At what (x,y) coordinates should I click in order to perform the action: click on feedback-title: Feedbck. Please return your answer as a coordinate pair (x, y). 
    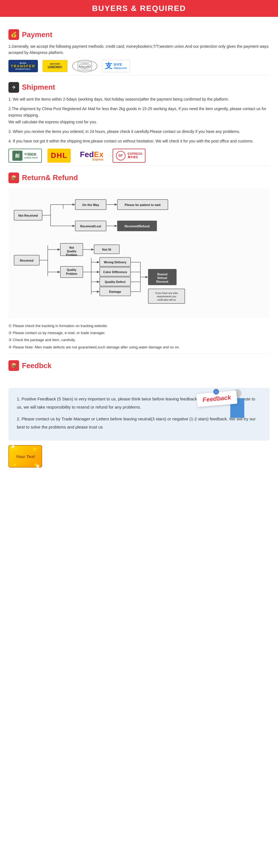
    Looking at the image, I should click on (37, 366).